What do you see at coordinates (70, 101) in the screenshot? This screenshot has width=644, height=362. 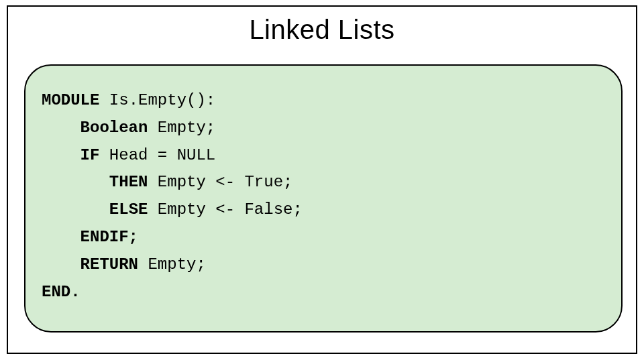 I see `keyword-module: MODULE` at bounding box center [70, 101].